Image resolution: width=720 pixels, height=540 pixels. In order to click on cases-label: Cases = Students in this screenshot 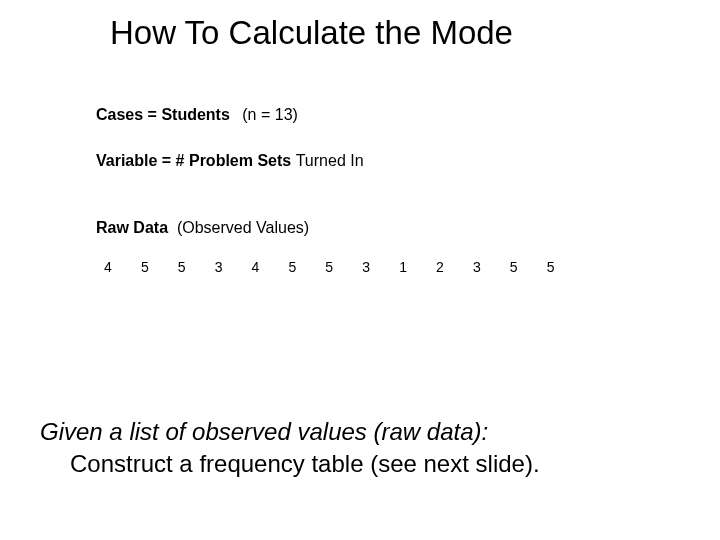, I will do `click(163, 114)`.